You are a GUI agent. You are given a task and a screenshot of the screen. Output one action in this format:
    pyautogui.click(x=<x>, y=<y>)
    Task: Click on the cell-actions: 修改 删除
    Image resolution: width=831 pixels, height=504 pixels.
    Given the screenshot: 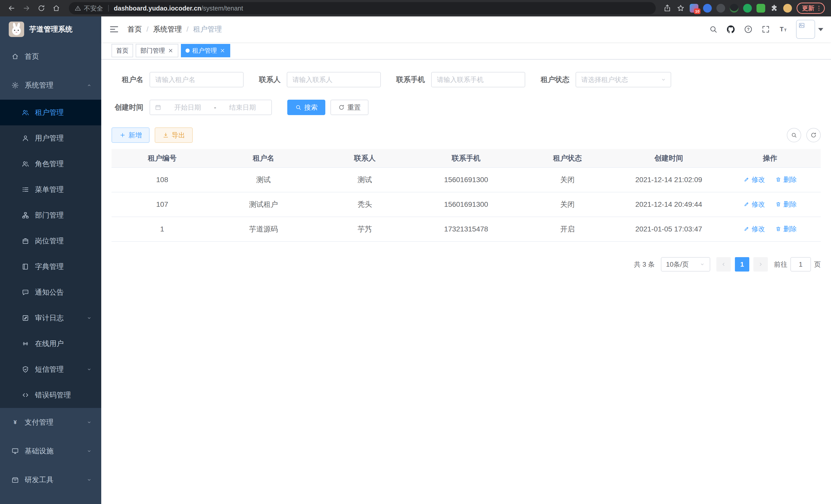 What is the action you would take?
    pyautogui.click(x=770, y=180)
    